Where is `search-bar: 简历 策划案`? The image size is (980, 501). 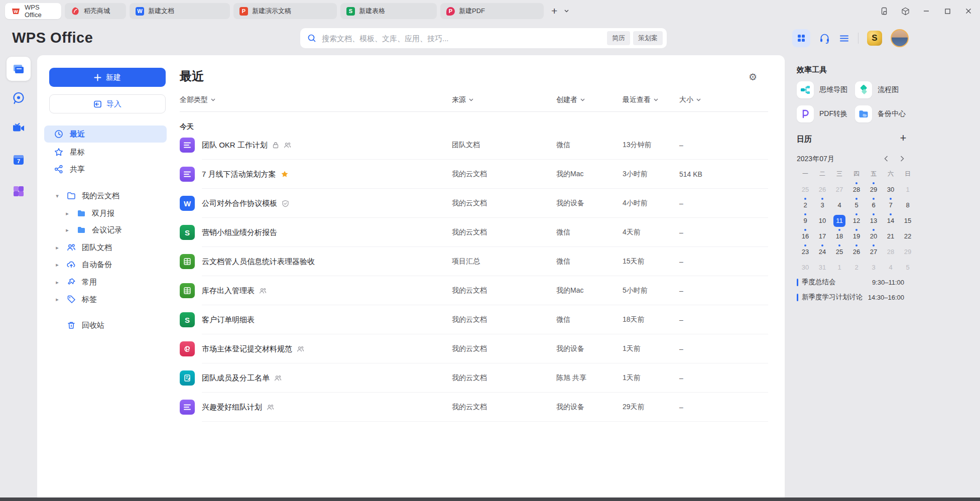
search-bar: 简历 策划案 is located at coordinates (483, 38).